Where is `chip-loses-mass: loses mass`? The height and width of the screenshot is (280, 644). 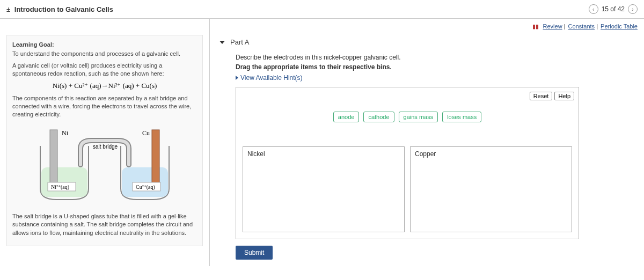 chip-loses-mass: loses mass is located at coordinates (462, 117).